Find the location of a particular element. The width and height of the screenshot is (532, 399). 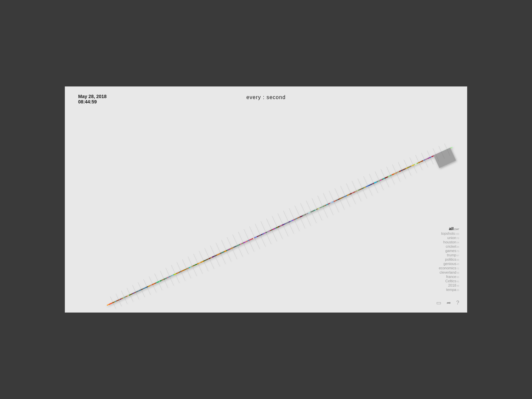

tag-item: trump97 is located at coordinates (453, 255).